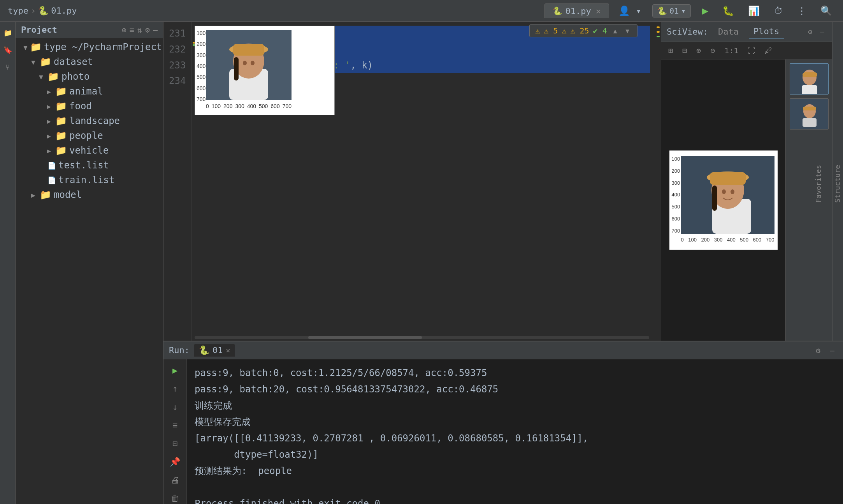  What do you see at coordinates (580, 31) in the screenshot?
I see `warn-count-2: ⚠ 25` at bounding box center [580, 31].